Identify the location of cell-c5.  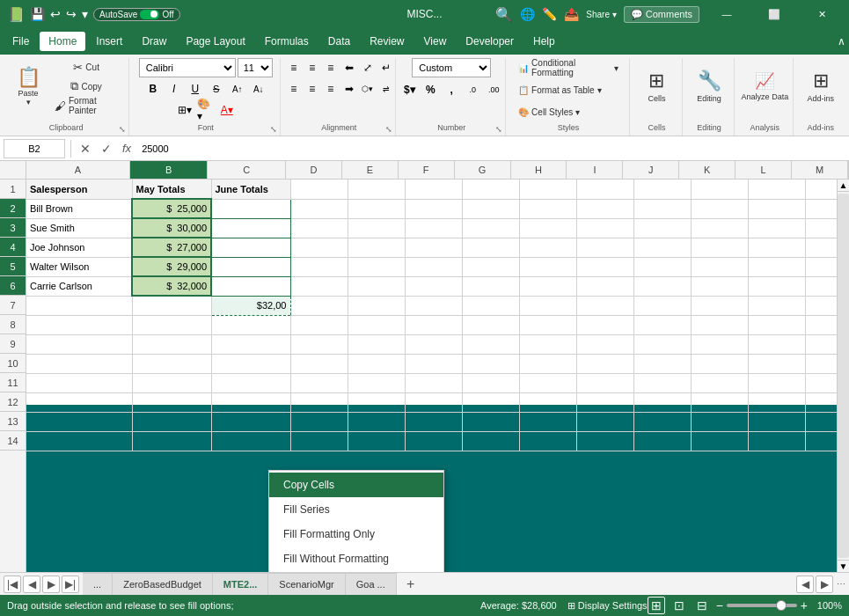
(251, 267).